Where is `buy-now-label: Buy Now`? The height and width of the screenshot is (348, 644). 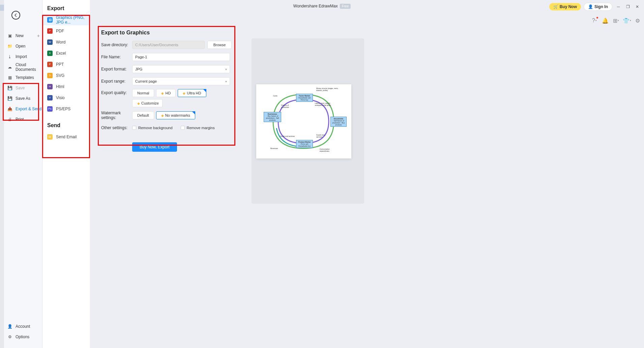 buy-now-label: Buy Now is located at coordinates (568, 7).